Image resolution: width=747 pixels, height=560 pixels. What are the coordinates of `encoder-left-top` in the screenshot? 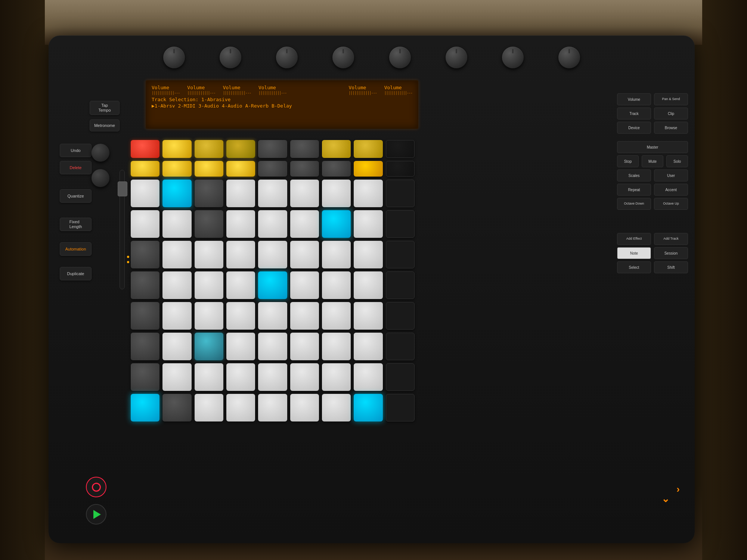 It's located at (100, 153).